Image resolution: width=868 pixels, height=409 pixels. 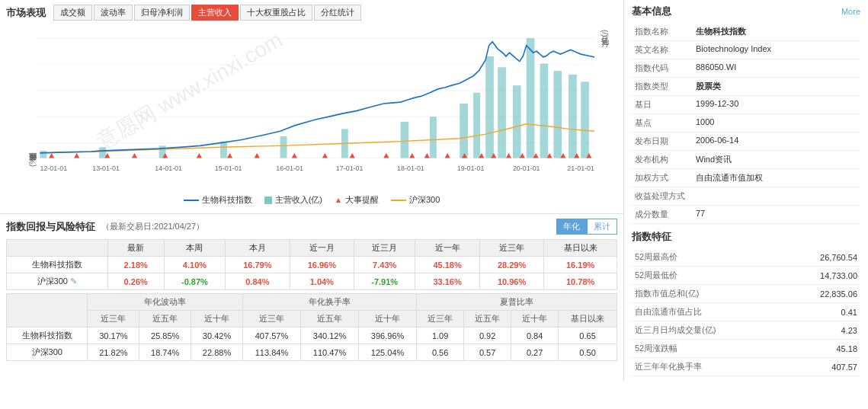 I want to click on return-title: 指数回报与风险特征, so click(x=50, y=227).